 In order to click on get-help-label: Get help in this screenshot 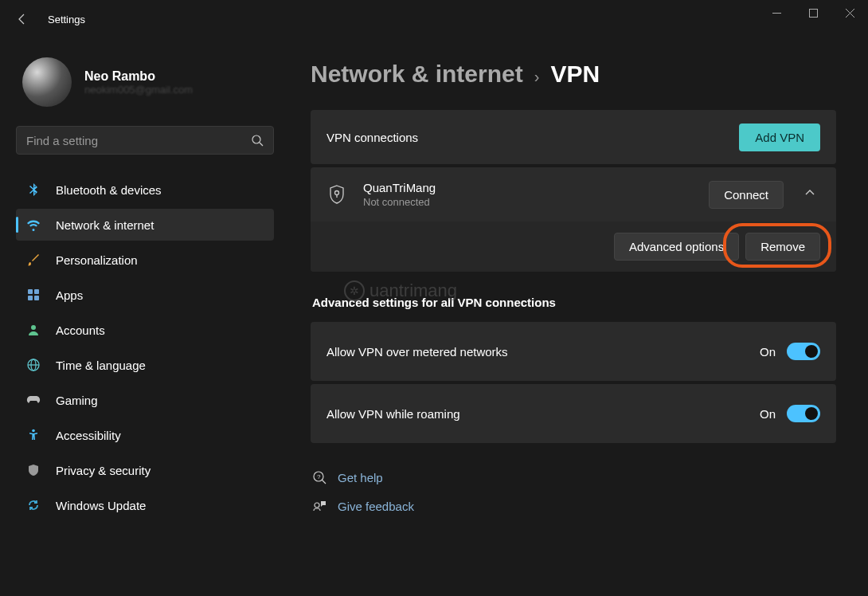, I will do `click(360, 478)`.